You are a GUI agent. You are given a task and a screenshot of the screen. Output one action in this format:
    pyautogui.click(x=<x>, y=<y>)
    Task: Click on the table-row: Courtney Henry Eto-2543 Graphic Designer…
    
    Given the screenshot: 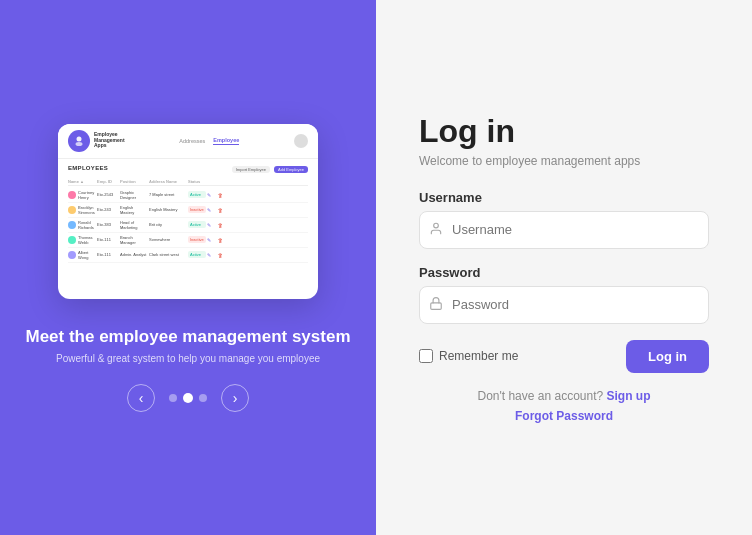 What is the action you would take?
    pyautogui.click(x=188, y=196)
    